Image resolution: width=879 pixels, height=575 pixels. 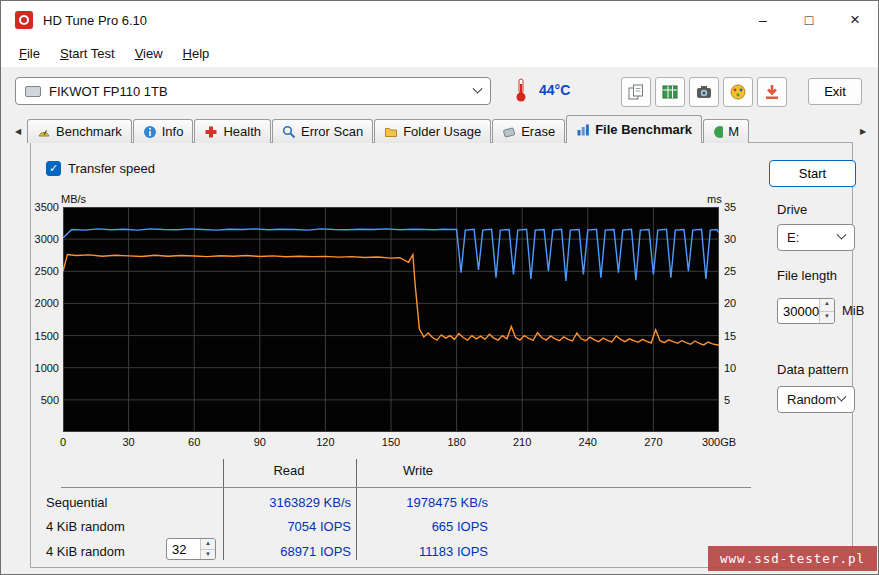 What do you see at coordinates (208, 554) in the screenshot?
I see `queue-depth-down-icon: ▼` at bounding box center [208, 554].